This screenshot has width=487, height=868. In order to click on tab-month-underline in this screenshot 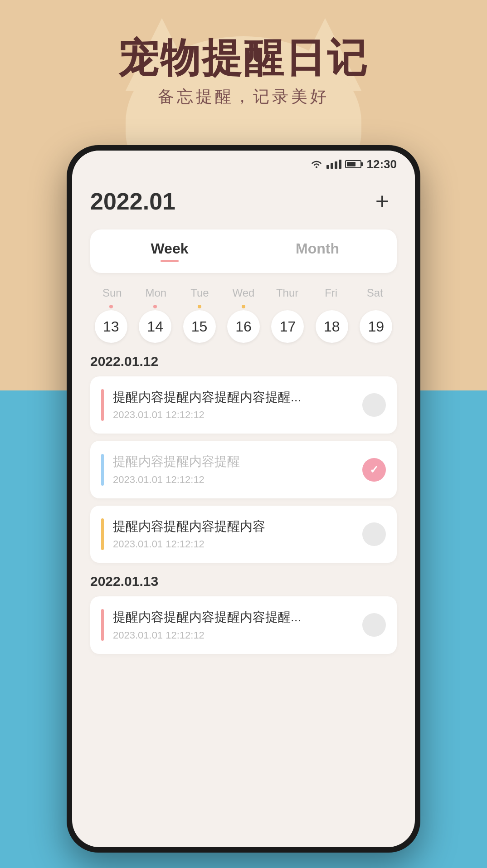, I will do `click(317, 261)`.